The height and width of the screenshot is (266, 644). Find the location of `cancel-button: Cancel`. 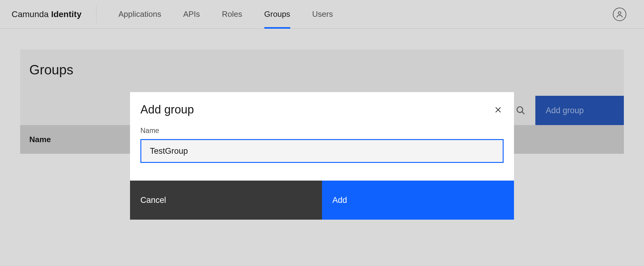

cancel-button: Cancel is located at coordinates (226, 200).